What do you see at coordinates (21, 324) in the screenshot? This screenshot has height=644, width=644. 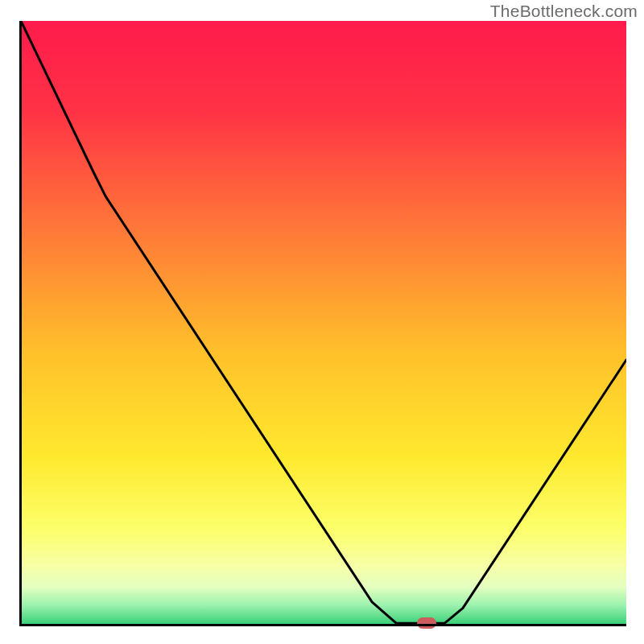 I see `y-axis` at bounding box center [21, 324].